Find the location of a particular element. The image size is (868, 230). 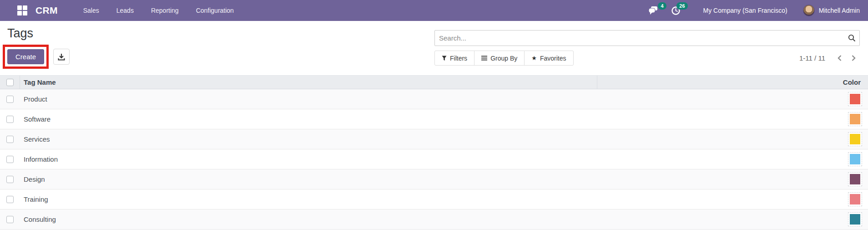

export-button is located at coordinates (61, 56).